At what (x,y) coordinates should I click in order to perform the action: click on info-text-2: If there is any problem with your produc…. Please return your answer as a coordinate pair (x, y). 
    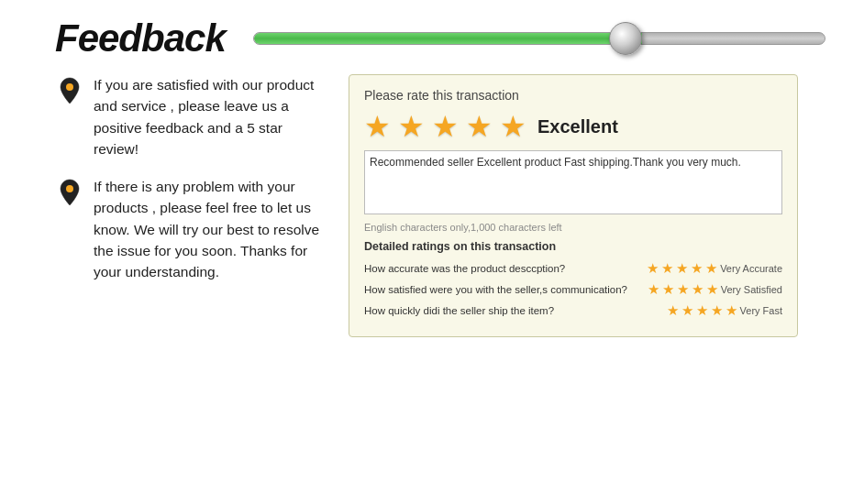
    Looking at the image, I should click on (207, 229).